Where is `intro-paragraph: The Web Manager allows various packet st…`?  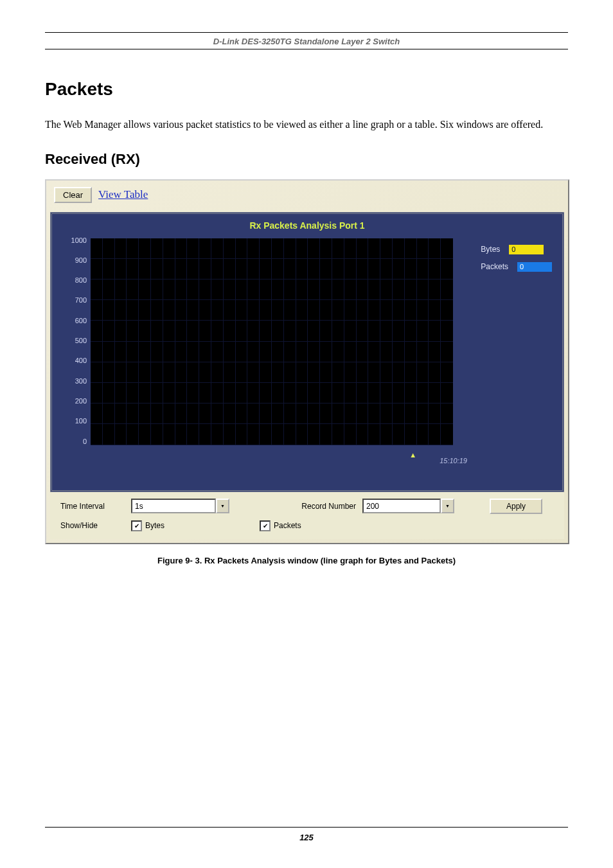 intro-paragraph: The Web Manager allows various packet st… is located at coordinates (306, 125).